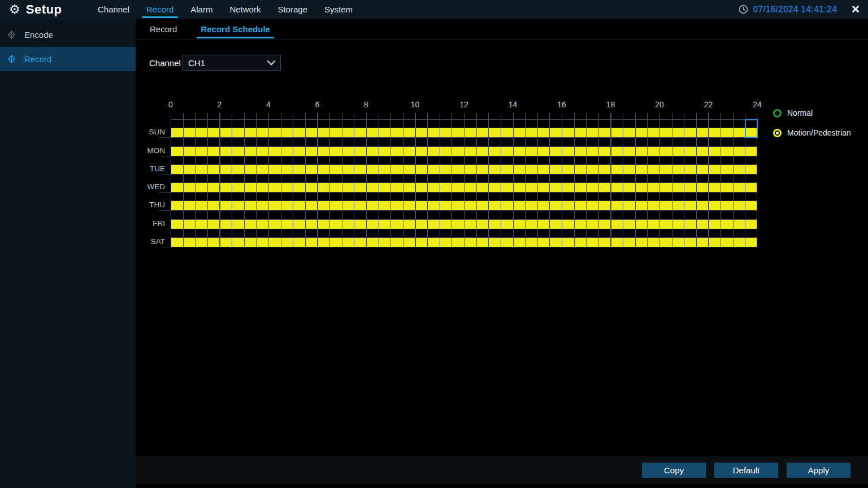 Image resolution: width=868 pixels, height=488 pixels. What do you see at coordinates (562, 104) in the screenshot?
I see `hour-tick-label: 16` at bounding box center [562, 104].